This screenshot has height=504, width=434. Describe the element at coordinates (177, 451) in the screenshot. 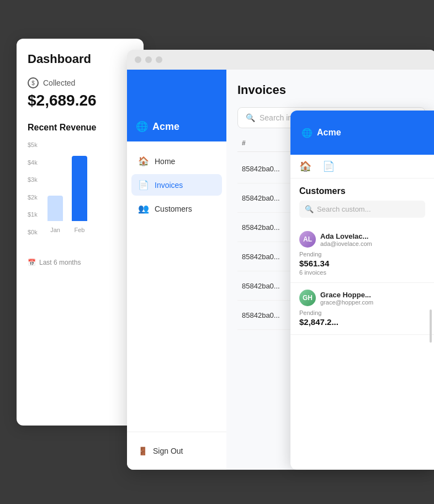

I see `sign-out-button: 🚪 Sign Out` at that location.